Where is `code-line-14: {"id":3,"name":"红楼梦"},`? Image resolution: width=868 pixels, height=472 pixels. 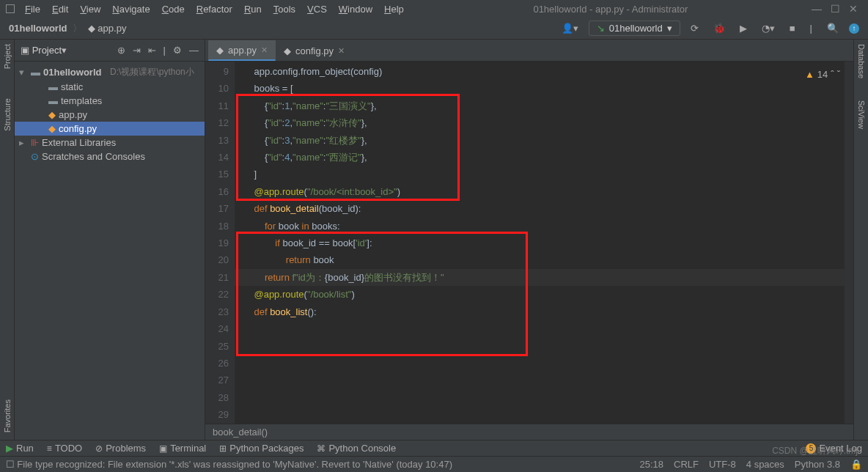 code-line-14: {"id":3,"name":"红楼梦"}, is located at coordinates (544, 141).